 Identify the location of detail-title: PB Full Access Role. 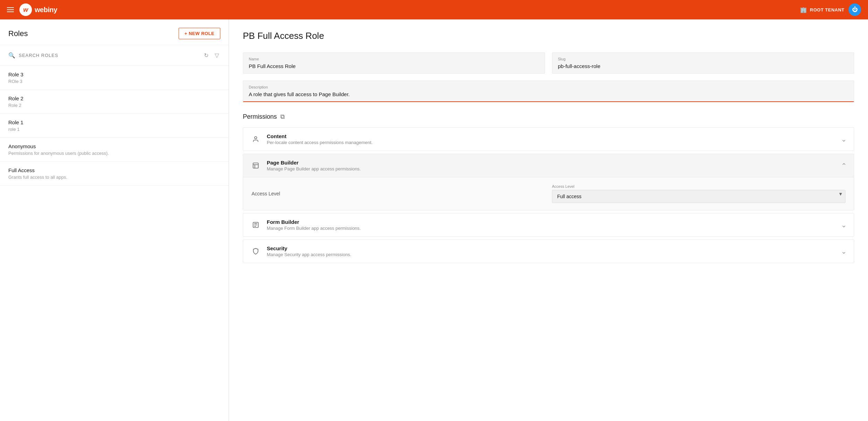
(548, 36).